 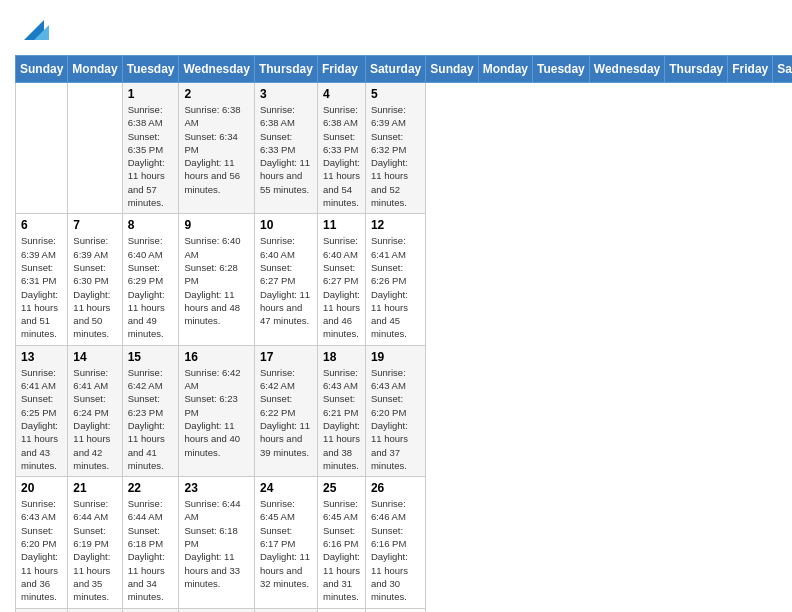 I want to click on day-number: 5, so click(x=396, y=94).